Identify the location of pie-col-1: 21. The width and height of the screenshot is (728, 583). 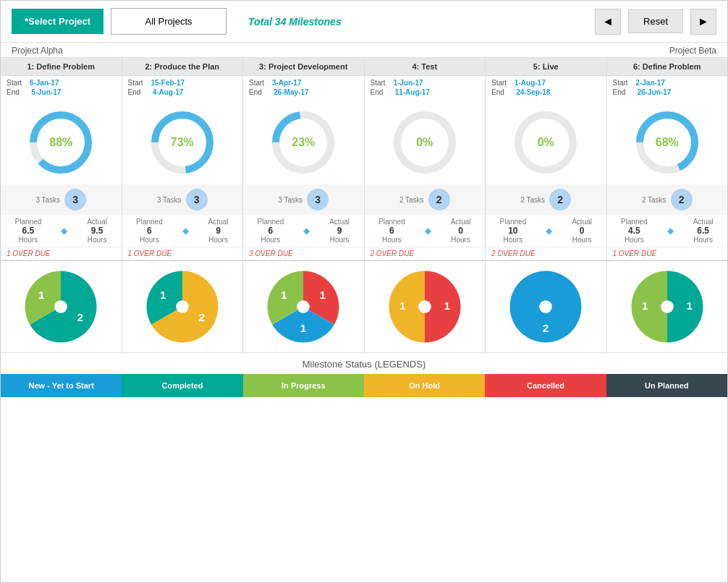
(62, 307).